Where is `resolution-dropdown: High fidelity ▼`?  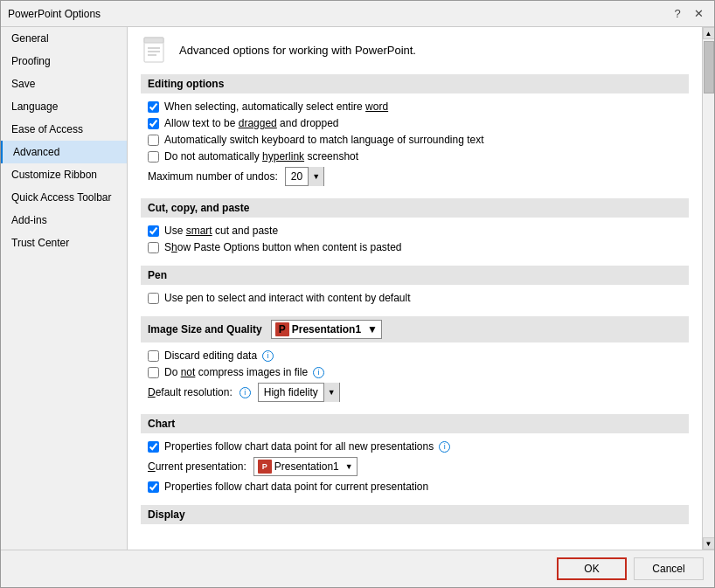
resolution-dropdown: High fidelity ▼ is located at coordinates (299, 392).